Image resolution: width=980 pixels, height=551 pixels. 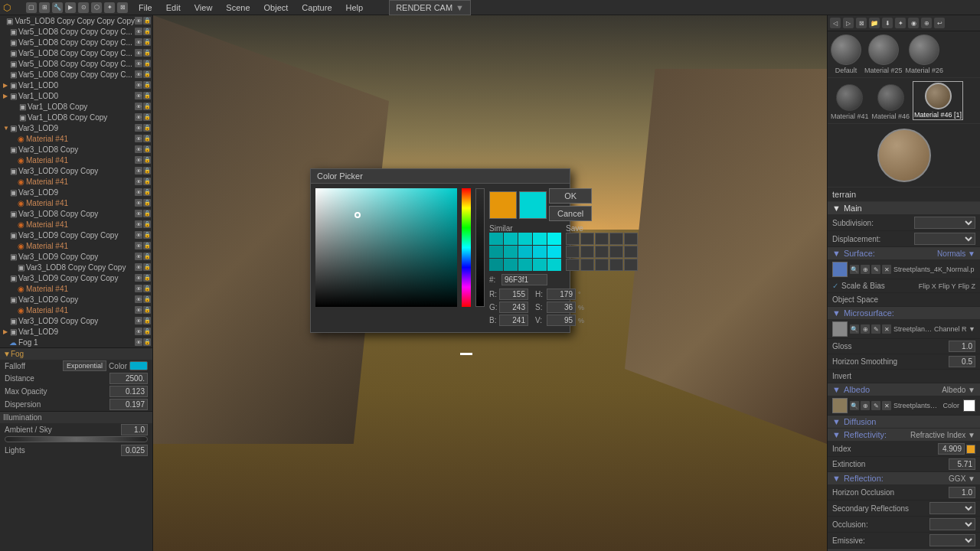 I want to click on hex-input, so click(x=524, y=280).